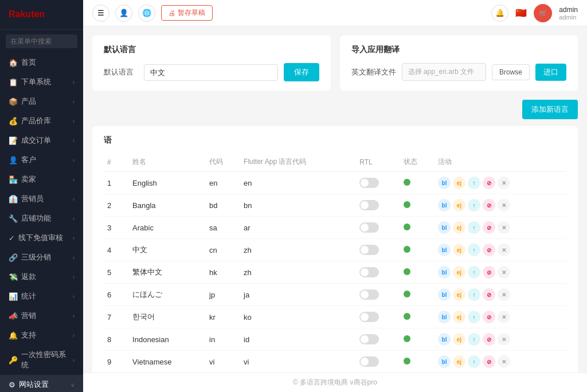  I want to click on sidebar-item-seller: 🏪卖家 ›, so click(41, 179).